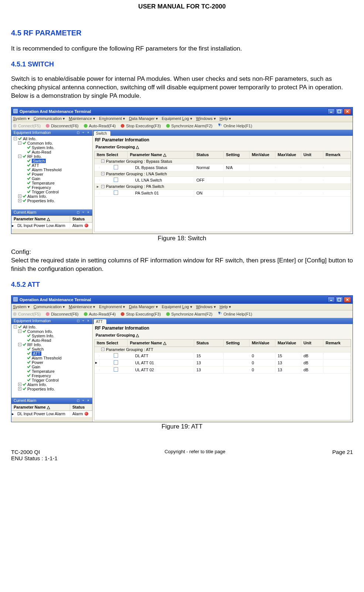  I want to click on menu-environment: Environment ▾, so click(112, 307).